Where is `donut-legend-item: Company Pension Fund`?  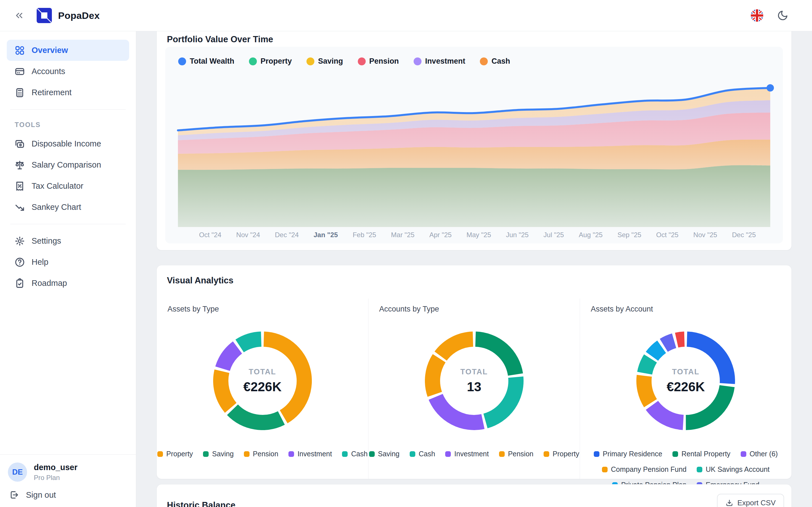
donut-legend-item: Company Pension Fund is located at coordinates (644, 469).